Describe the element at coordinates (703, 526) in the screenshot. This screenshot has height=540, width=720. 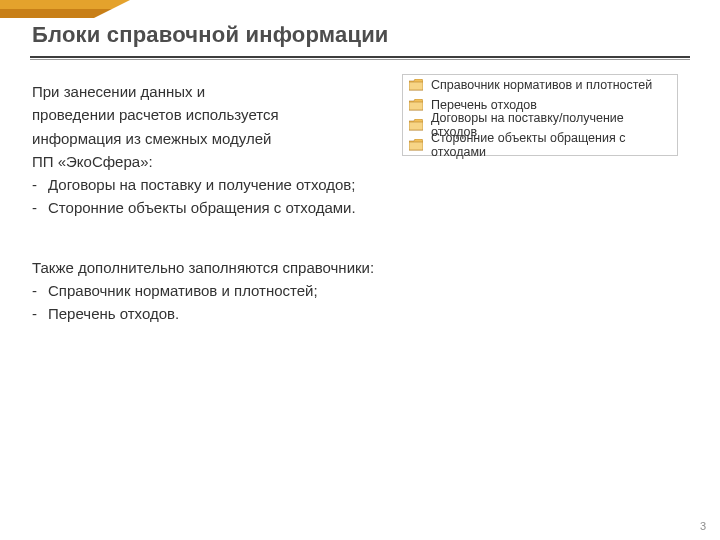
I see `page-number: 3` at that location.